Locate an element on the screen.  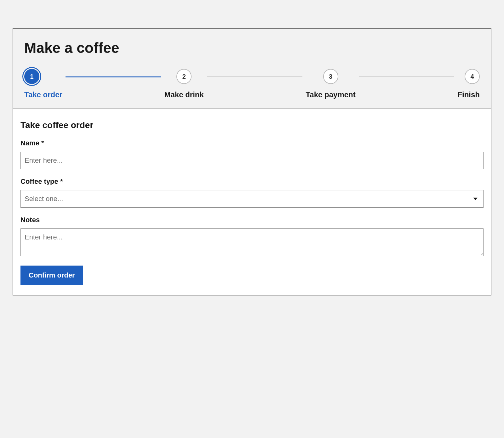
confirm-order-button: Confirm order is located at coordinates (52, 275).